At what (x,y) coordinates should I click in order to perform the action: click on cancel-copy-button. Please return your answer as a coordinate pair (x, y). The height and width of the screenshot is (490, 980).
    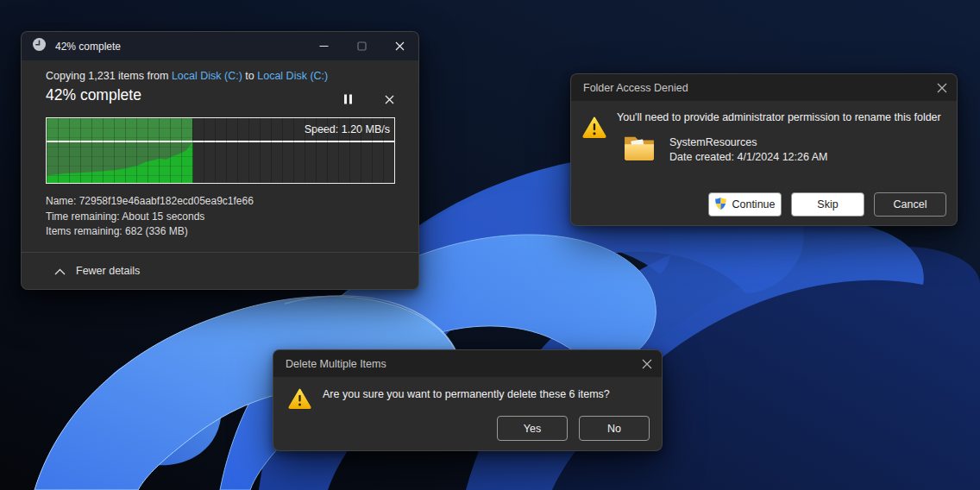
    Looking at the image, I should click on (389, 99).